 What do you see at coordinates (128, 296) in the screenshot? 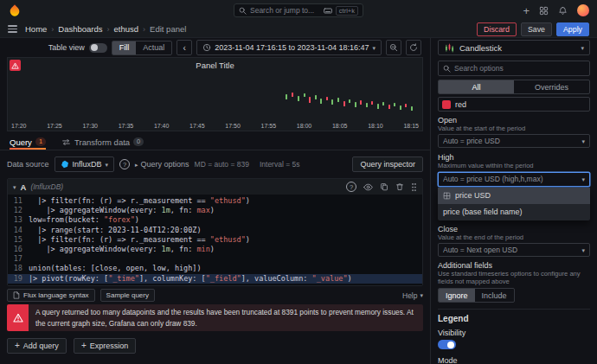
I see `sample-query-label: Sample query` at bounding box center [128, 296].